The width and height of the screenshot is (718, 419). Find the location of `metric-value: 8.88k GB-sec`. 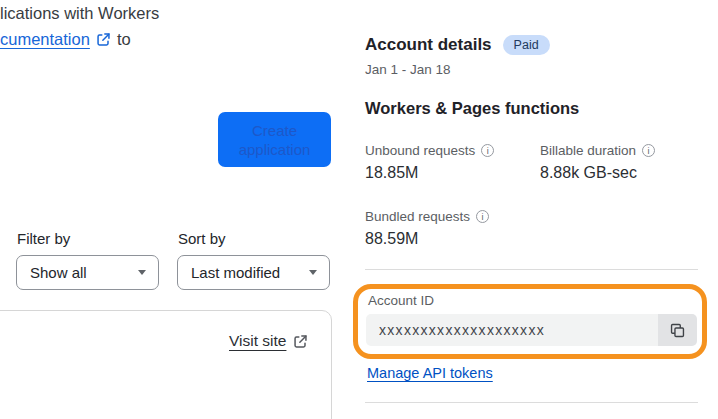

metric-value: 8.88k GB-sec is located at coordinates (598, 173).